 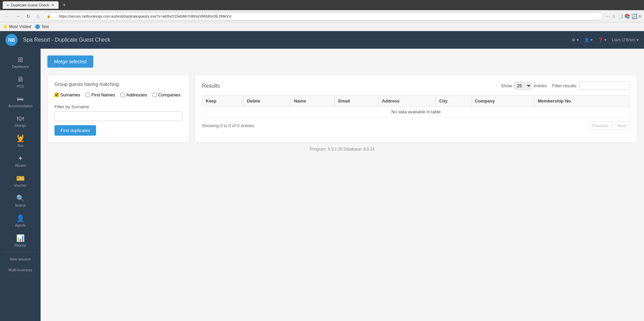 What do you see at coordinates (20, 99) in the screenshot?
I see `accommodation-icon: 🛏` at bounding box center [20, 99].